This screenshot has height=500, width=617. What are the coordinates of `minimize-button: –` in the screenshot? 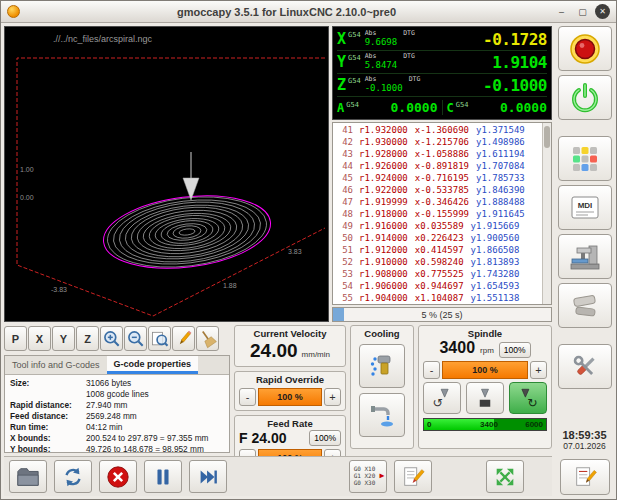 It's located at (562, 12).